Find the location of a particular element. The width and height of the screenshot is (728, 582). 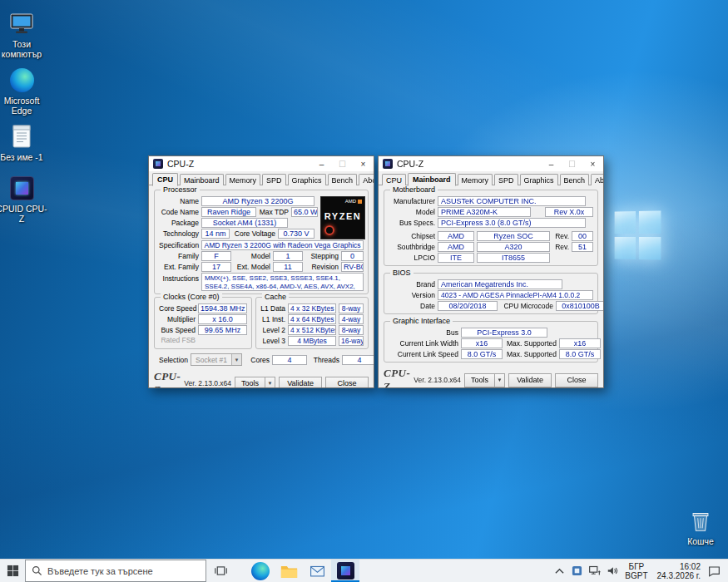

chipset-rev-value: 00 is located at coordinates (582, 236).